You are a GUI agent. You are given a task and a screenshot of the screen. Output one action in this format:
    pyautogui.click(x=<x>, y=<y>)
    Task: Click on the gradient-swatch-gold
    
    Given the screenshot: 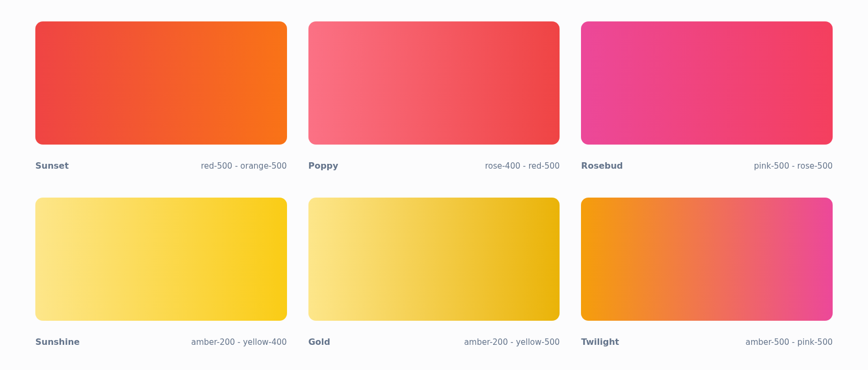 What is the action you would take?
    pyautogui.click(x=434, y=259)
    